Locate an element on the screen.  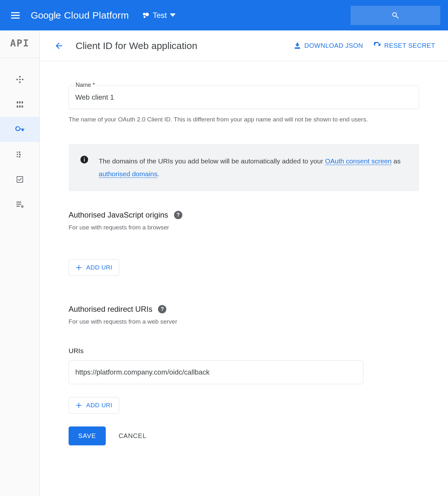
download-json-button: DOWNLOAD JSON is located at coordinates (328, 46).